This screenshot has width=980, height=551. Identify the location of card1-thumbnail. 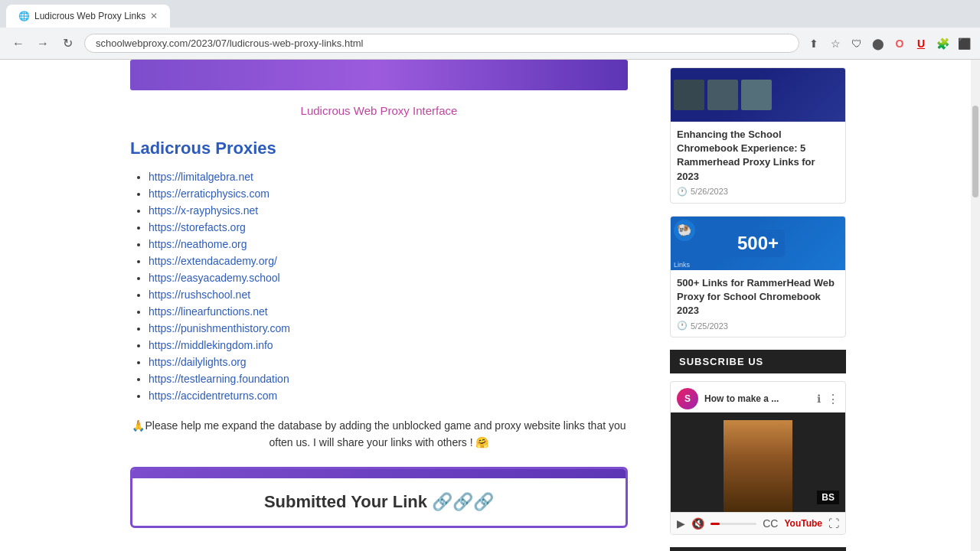
(758, 95).